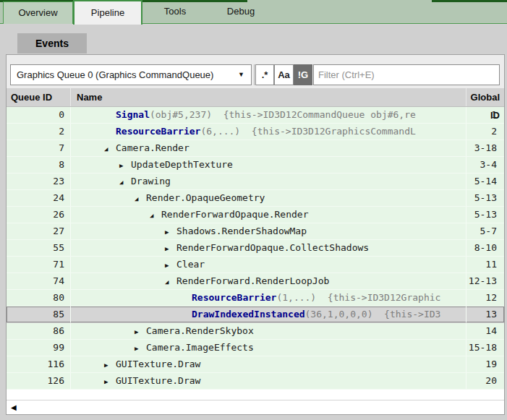  I want to click on row-queue-id: 80, so click(39, 298).